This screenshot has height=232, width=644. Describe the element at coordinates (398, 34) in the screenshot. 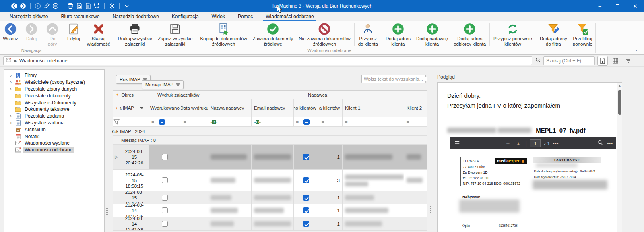

I see `ribbon-button-dodaj-adres-klienta: Dodaj adres klienta` at that location.